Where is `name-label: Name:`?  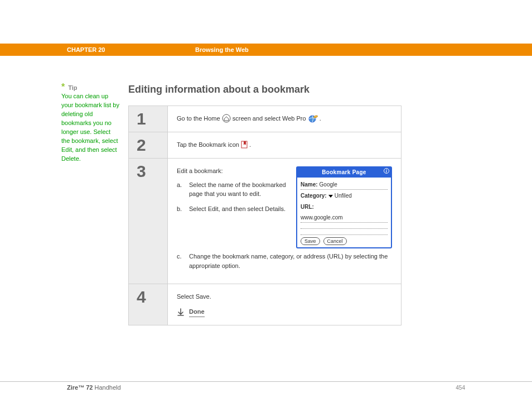 name-label: Name: is located at coordinates (309, 184).